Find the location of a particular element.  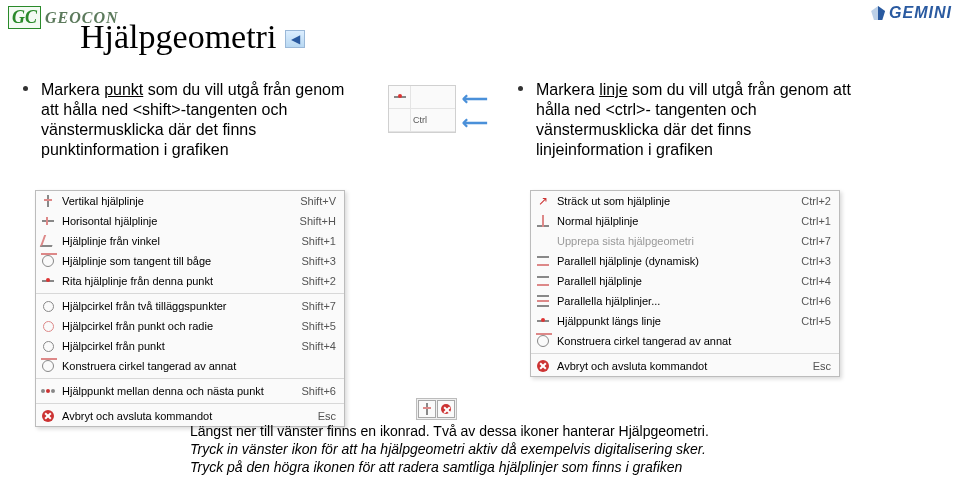

ctrl-context-menu: ↗Sträck ut som hjälplinjeCtrl+2Normal hj… is located at coordinates (685, 284).